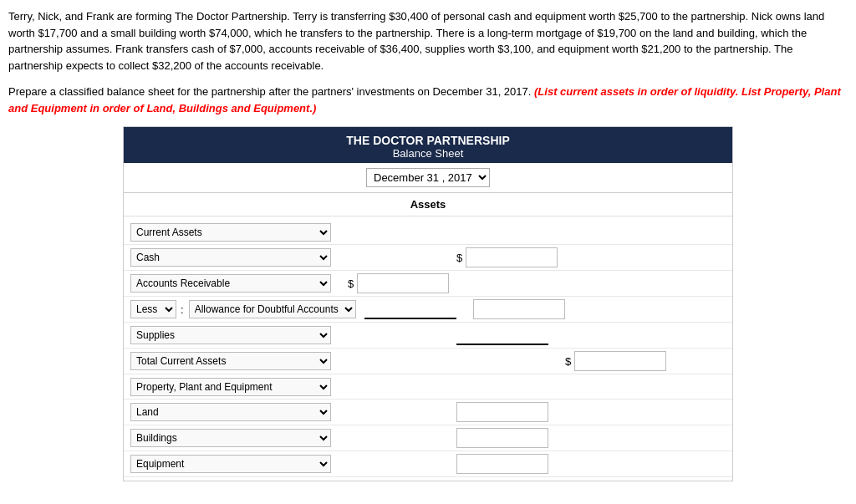 Image resolution: width=856 pixels, height=504 pixels. Describe the element at coordinates (239, 438) in the screenshot. I see `buildings-label-cell: Buildings` at that location.